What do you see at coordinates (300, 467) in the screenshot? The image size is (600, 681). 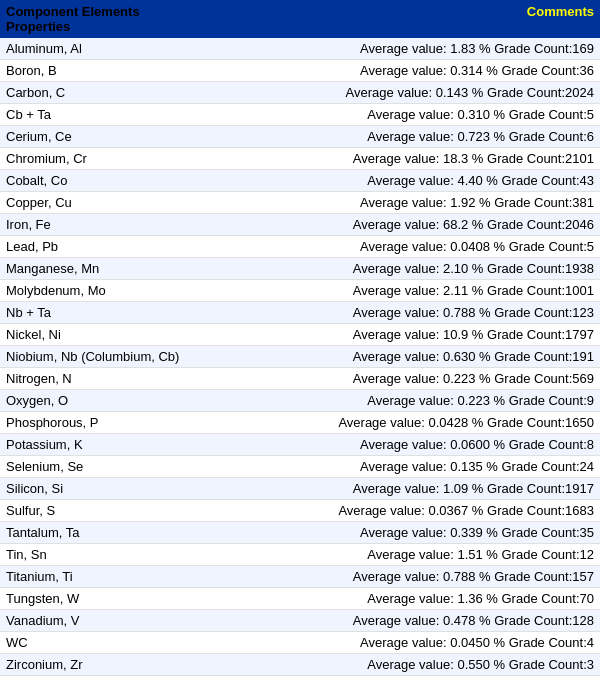 I see `table-row: Selenium, SeAverage value: 0.135 % Grade…` at bounding box center [300, 467].